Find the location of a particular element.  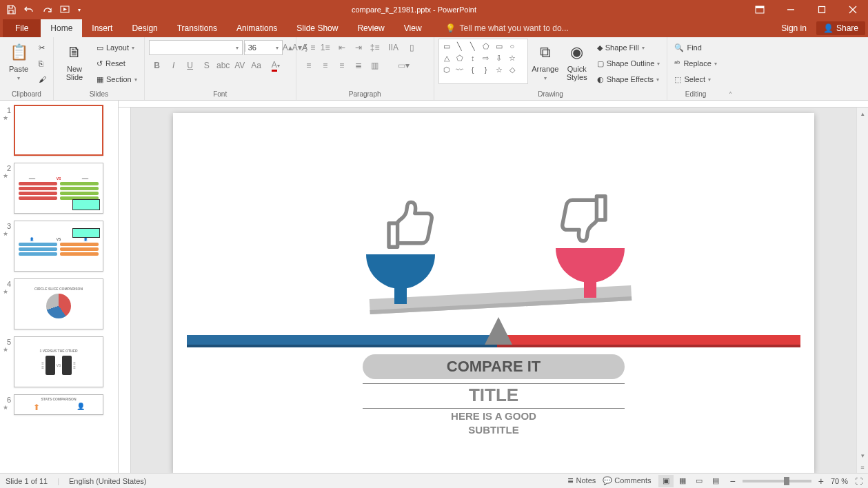

change-case-button: Aa is located at coordinates (256, 65).